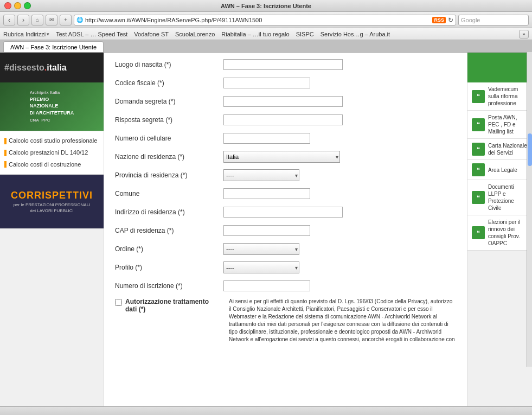 This screenshot has height=415, width=532. Describe the element at coordinates (53, 47) in the screenshot. I see `tab-label: AWN – Fase 3: Iscrizione Utente` at that location.